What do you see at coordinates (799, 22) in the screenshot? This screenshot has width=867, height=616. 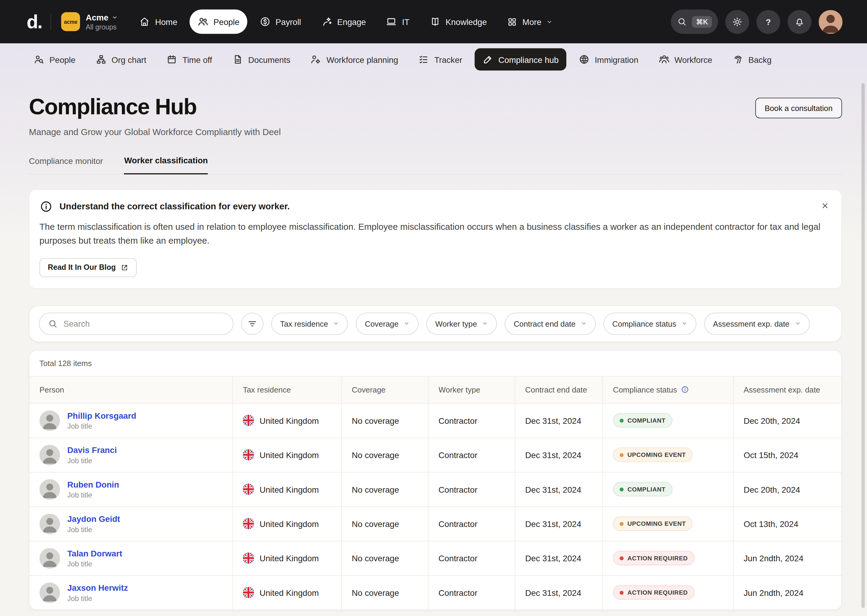 I see `bell-icon` at bounding box center [799, 22].